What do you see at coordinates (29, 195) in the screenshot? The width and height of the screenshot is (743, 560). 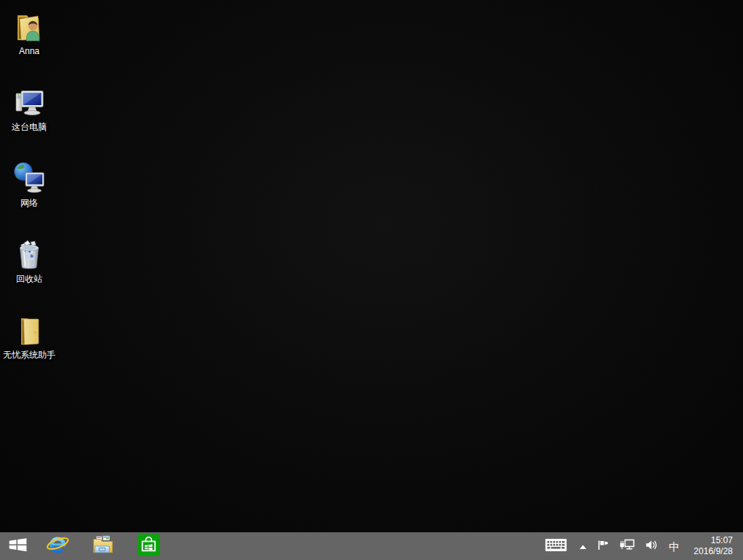 I see `desktop-icon-column: Anna` at bounding box center [29, 195].